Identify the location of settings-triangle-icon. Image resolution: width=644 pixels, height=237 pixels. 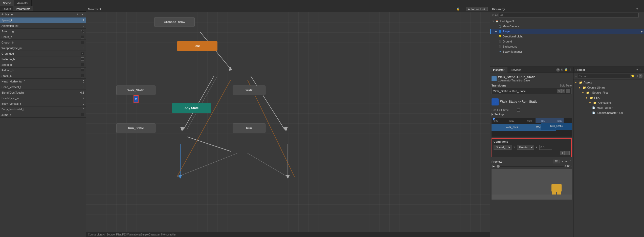
(493, 114).